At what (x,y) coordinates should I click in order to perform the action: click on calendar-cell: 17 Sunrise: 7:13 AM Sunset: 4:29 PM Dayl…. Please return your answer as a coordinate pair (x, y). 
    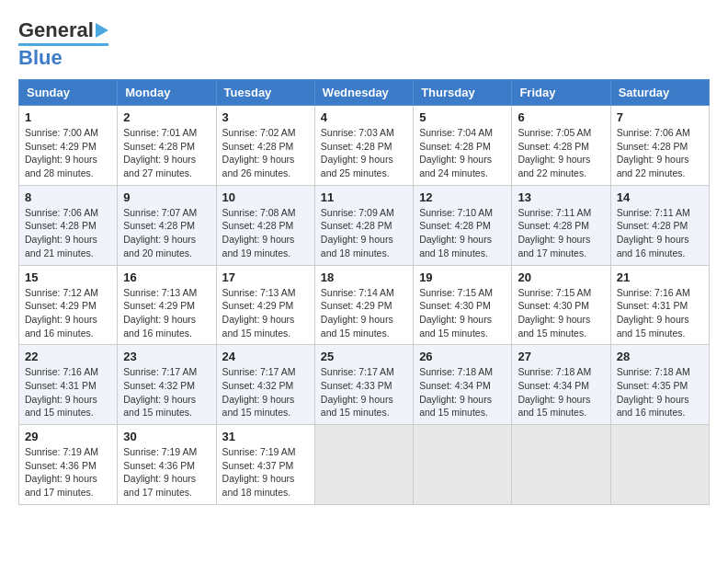
    Looking at the image, I should click on (265, 305).